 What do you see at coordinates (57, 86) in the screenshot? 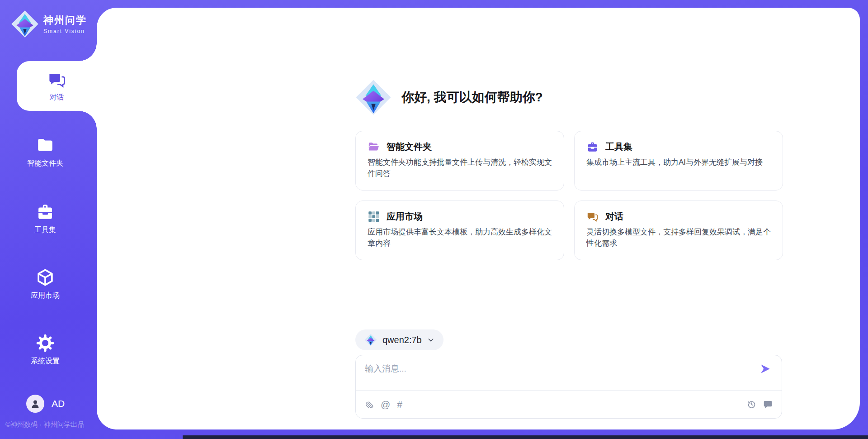
I see `sidebar-item-chat: 对话` at bounding box center [57, 86].